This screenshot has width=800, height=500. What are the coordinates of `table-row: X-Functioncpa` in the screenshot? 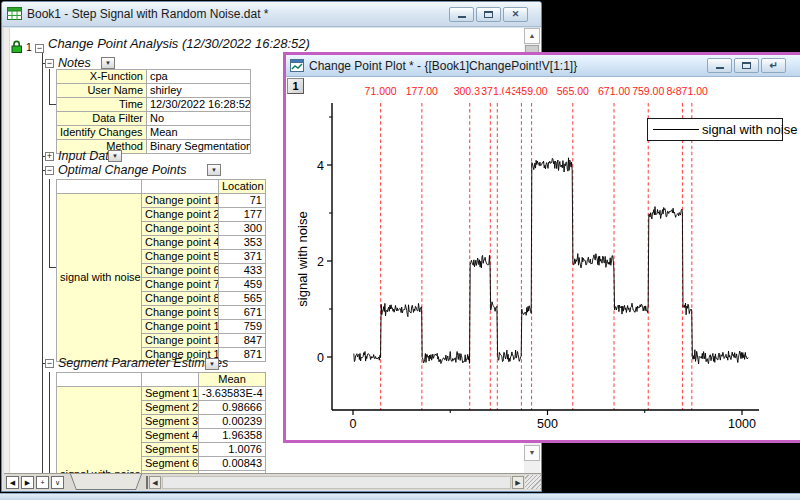 It's located at (154, 77).